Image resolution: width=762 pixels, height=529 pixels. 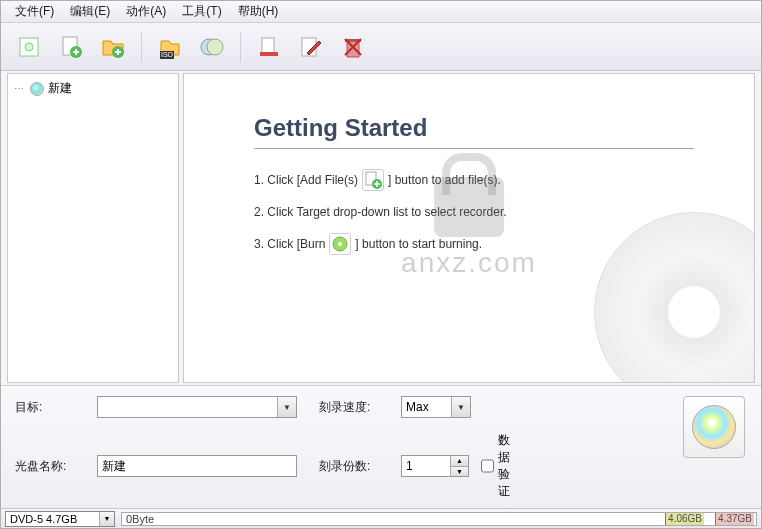 I want to click on tree-expand-icon: ⋯, so click(x=20, y=88).